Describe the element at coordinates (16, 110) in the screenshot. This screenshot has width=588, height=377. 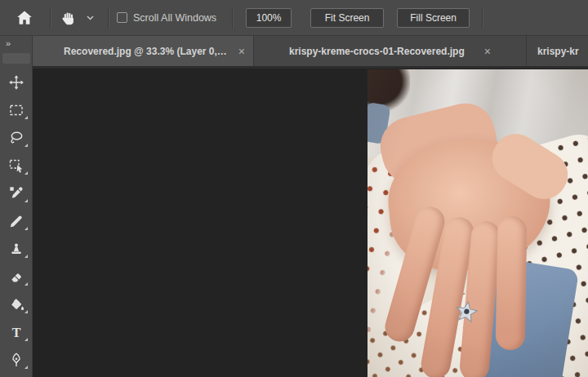
I see `rectangular-marquee-icon` at that location.